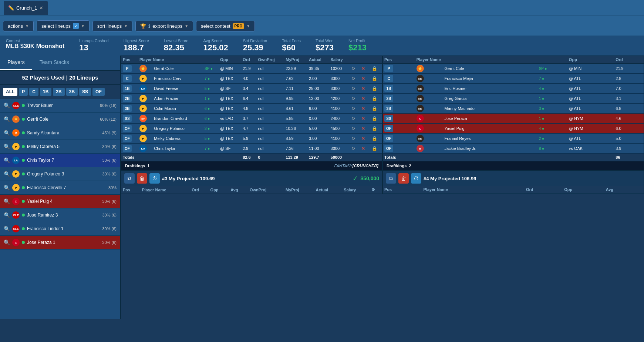 The width and height of the screenshot is (644, 342). Describe the element at coordinates (391, 178) in the screenshot. I see `copy-button-4: ⧉` at that location.